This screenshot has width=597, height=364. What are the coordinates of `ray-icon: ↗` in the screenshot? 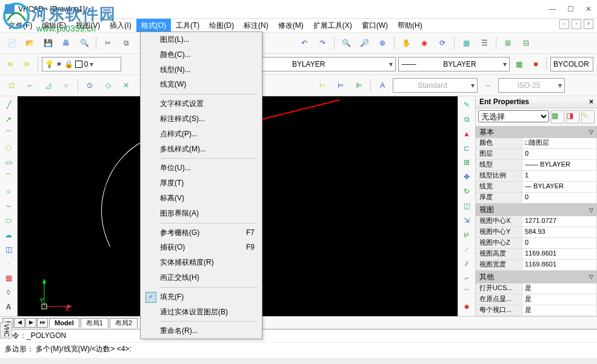 It's located at (8, 120).